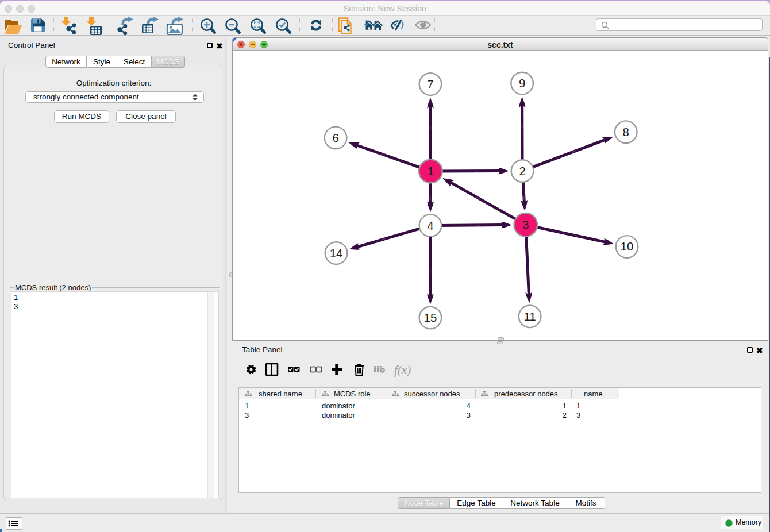  I want to click on svg-text: 8, so click(625, 132).